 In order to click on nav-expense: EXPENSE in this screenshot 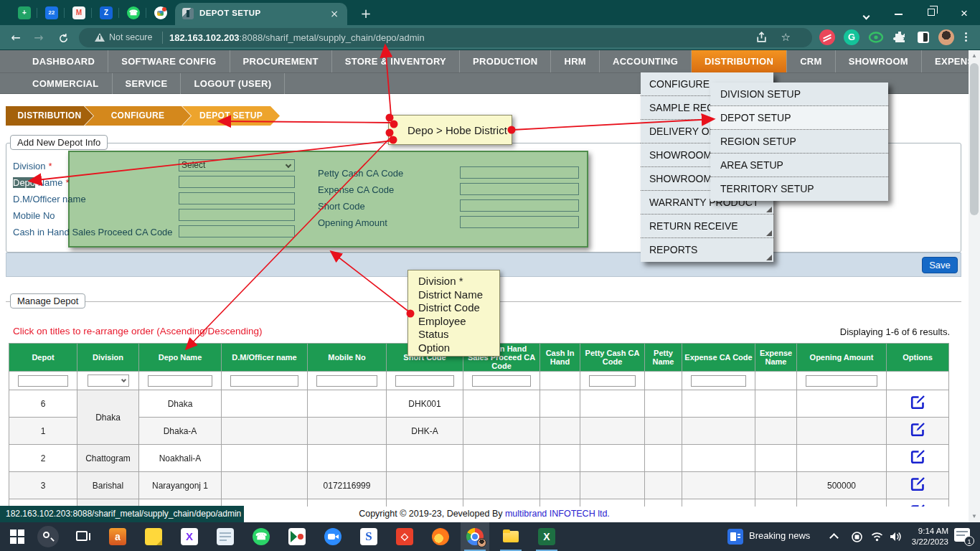, I will do `click(946, 62)`.